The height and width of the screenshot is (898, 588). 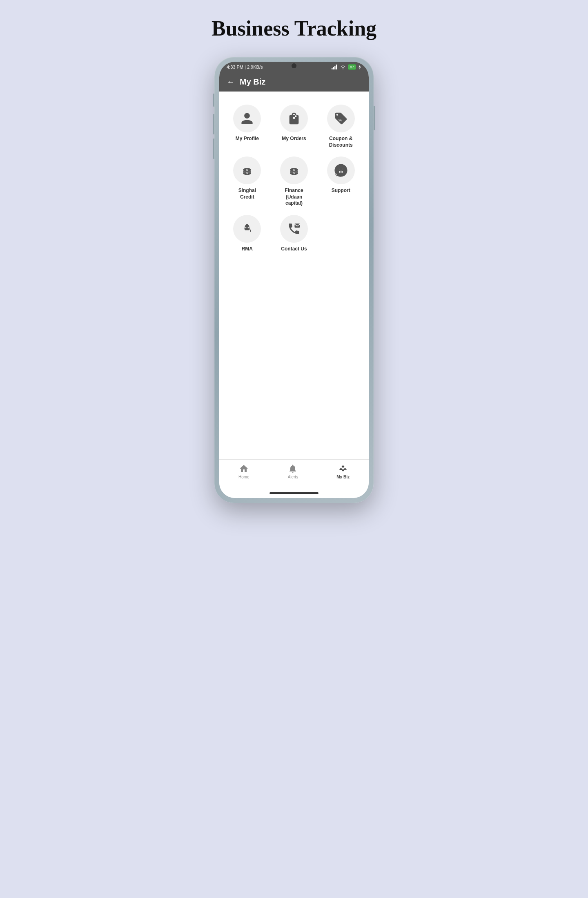 I want to click on bottom-nav-alerts: Alerts, so click(x=293, y=471).